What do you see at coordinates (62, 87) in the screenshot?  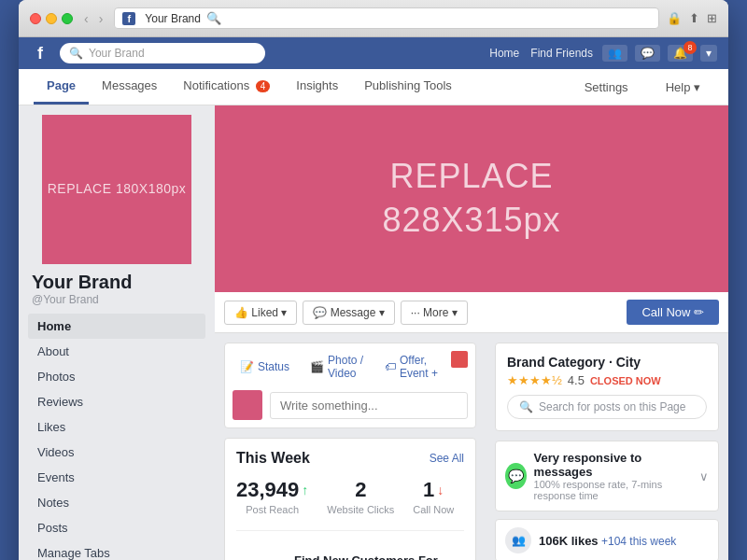 I see `tab-page: Page` at bounding box center [62, 87].